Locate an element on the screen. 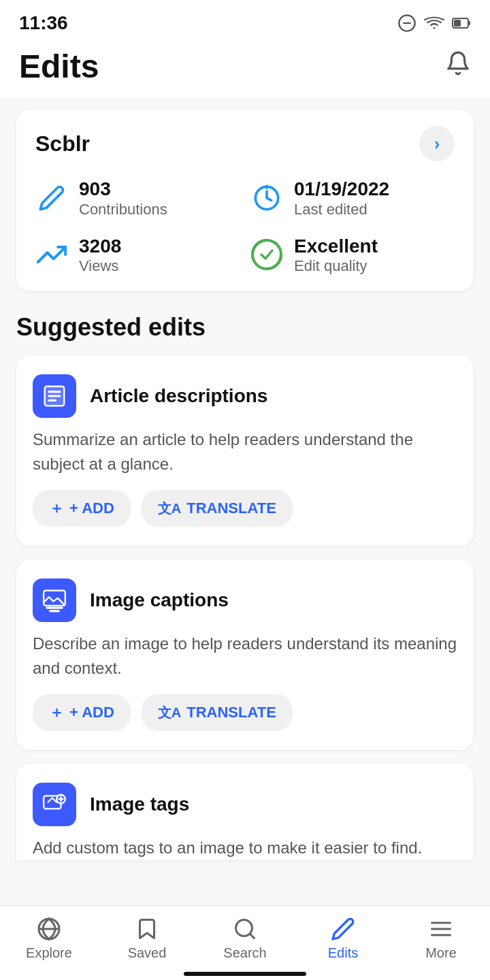  do-not-disturb-icon is located at coordinates (407, 23).